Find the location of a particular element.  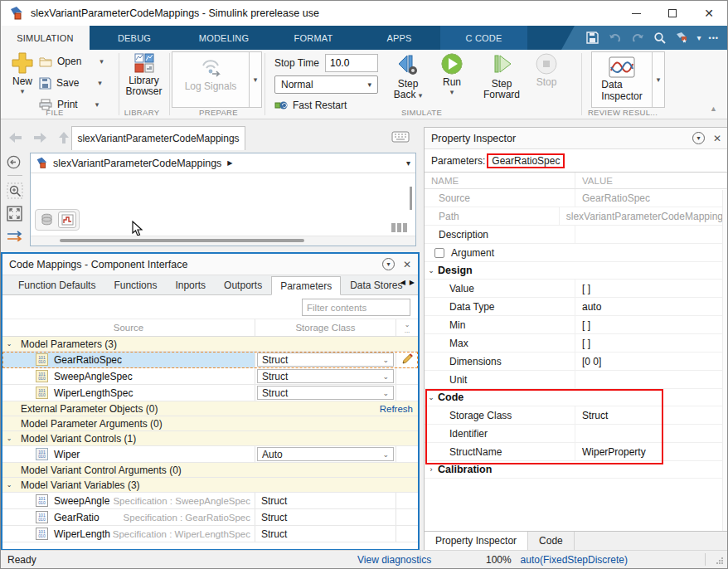

argument-checkbox is located at coordinates (439, 253).